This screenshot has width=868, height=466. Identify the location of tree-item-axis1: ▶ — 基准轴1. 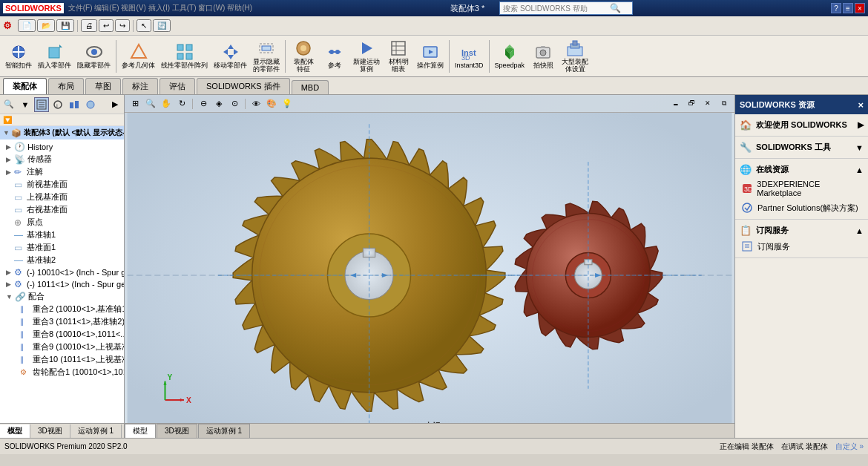
(62, 234).